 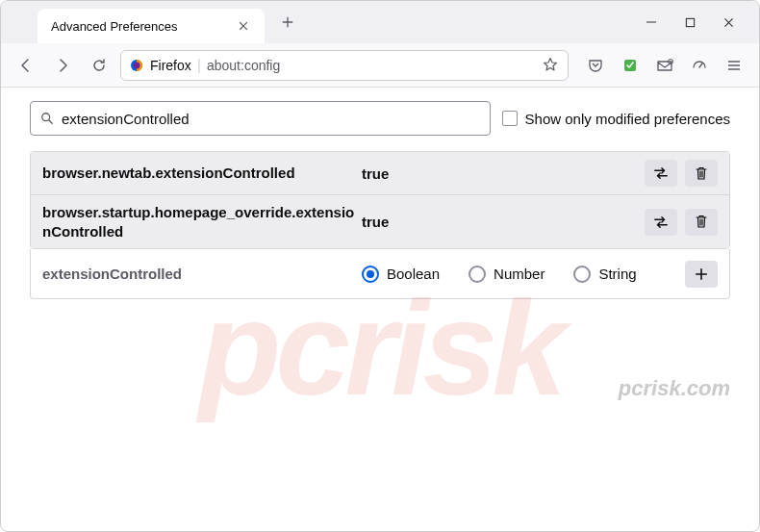 What do you see at coordinates (690, 22) in the screenshot?
I see `maximize-button` at bounding box center [690, 22].